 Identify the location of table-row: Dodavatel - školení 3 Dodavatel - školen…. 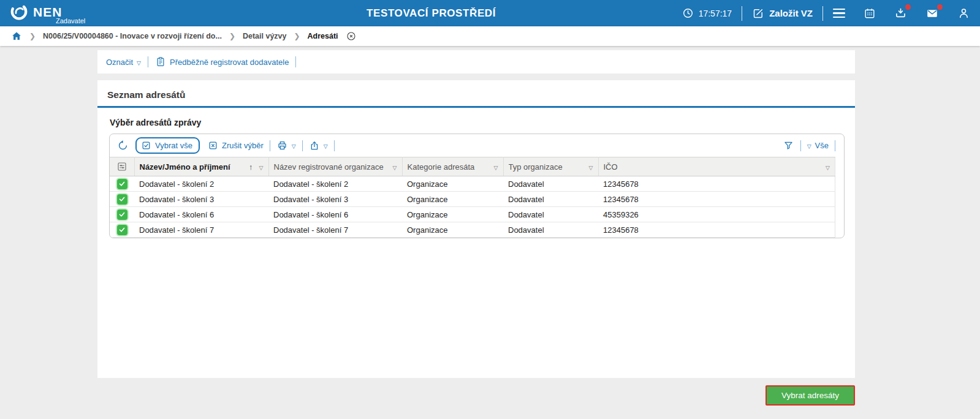
(473, 200).